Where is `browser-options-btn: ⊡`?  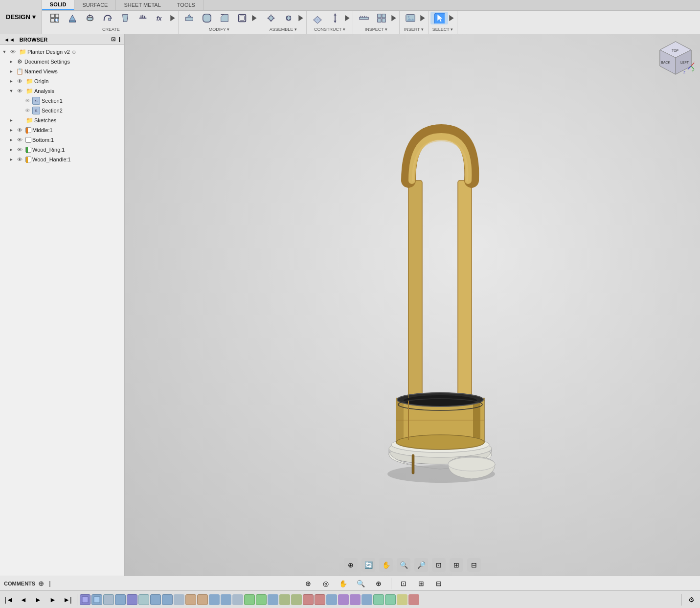
browser-options-btn: ⊡ is located at coordinates (113, 39).